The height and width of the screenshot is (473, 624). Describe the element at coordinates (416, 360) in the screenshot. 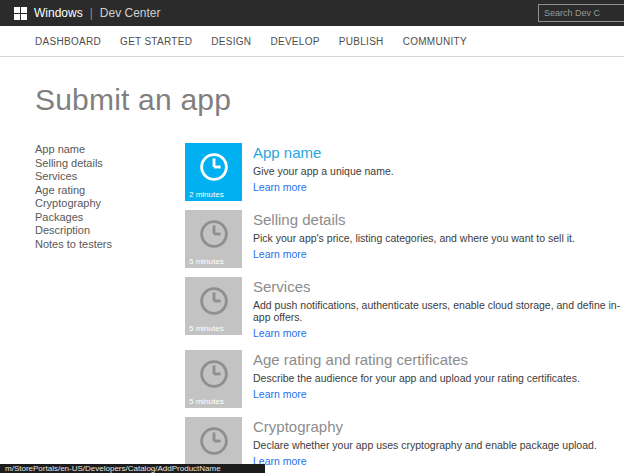

I see `step-title: Age rating and rating certificates` at that location.